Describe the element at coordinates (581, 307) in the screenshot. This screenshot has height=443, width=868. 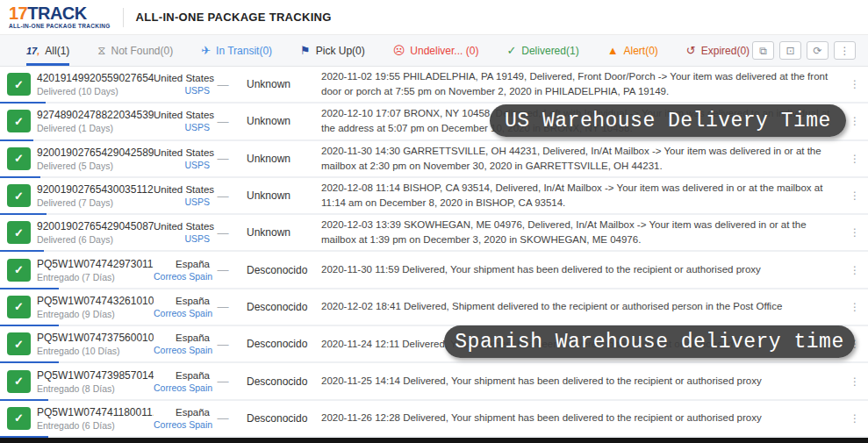
I see `latest-event-text: 2020-12-02 18:41 Delivered, Shipment del…` at that location.